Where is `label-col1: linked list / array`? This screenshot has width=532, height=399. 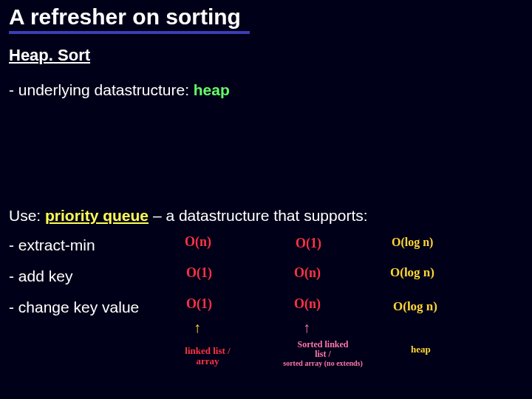
label-col1: linked list / array is located at coordinates (208, 356).